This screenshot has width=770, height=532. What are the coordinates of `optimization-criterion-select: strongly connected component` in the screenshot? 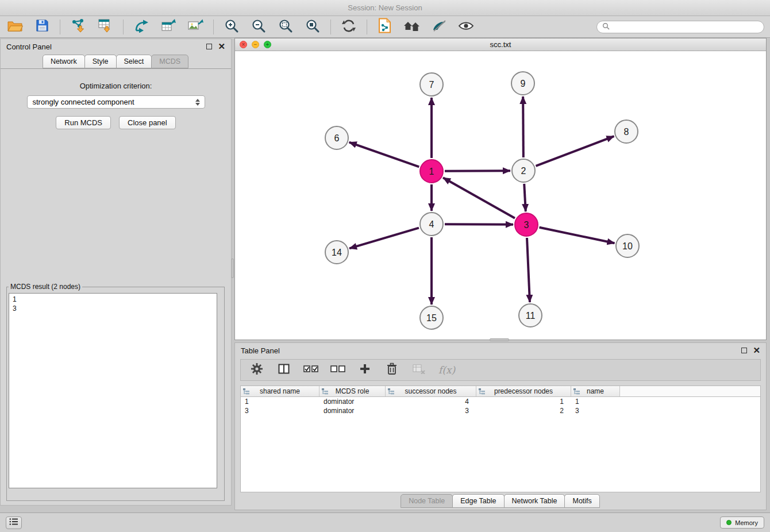 It's located at (116, 102).